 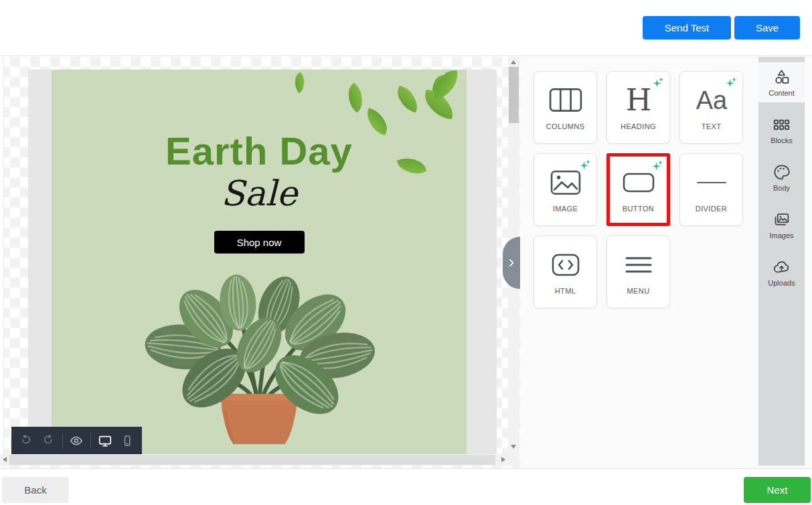 What do you see at coordinates (260, 242) in the screenshot?
I see `shop-now-button: Shop now` at bounding box center [260, 242].